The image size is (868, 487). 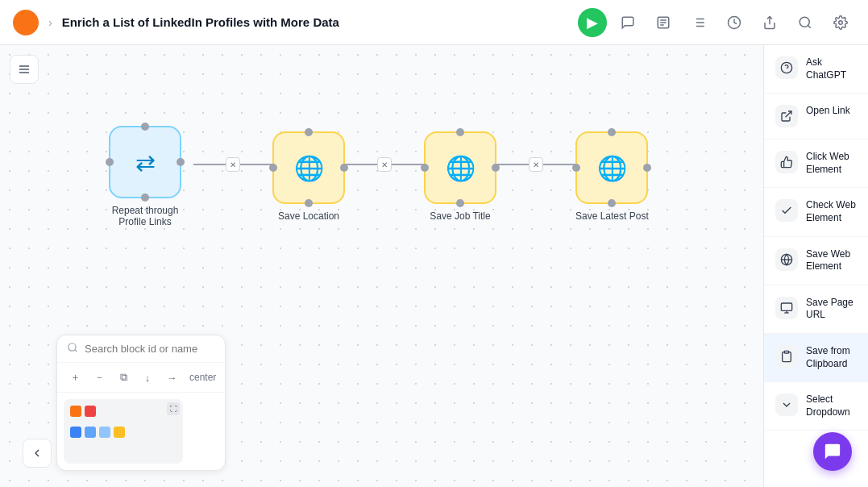 What do you see at coordinates (816, 261) in the screenshot?
I see `menu-item-save-web-element: Save Web Element` at bounding box center [816, 261].